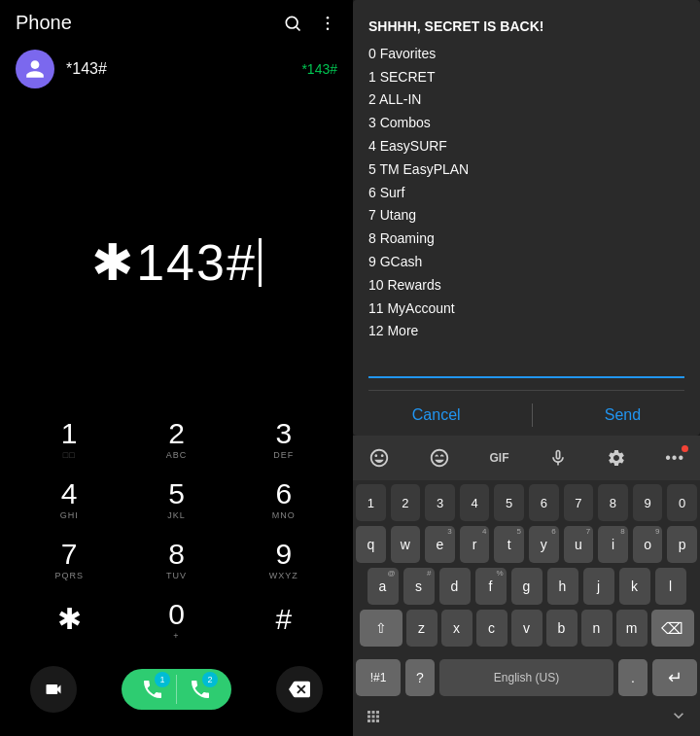  I want to click on send-button: Send, so click(622, 415).